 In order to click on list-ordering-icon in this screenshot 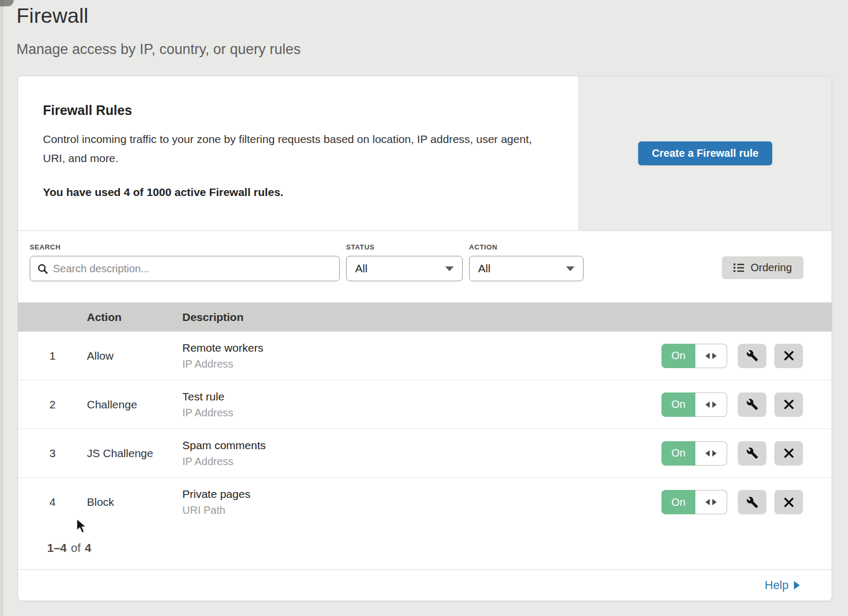, I will do `click(739, 268)`.